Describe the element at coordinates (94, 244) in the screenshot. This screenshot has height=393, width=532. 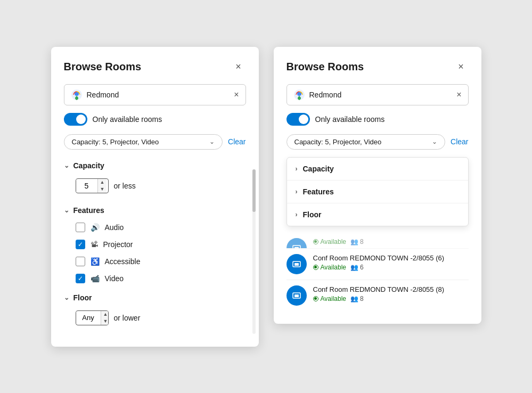
I see `projector-icon: 📽` at that location.